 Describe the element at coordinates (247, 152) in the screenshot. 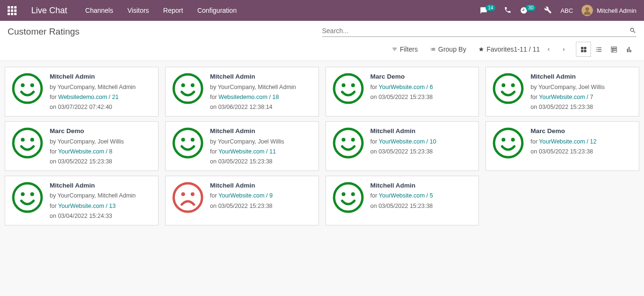

I see `card-for: for YourWebsite.com / 11` at that location.